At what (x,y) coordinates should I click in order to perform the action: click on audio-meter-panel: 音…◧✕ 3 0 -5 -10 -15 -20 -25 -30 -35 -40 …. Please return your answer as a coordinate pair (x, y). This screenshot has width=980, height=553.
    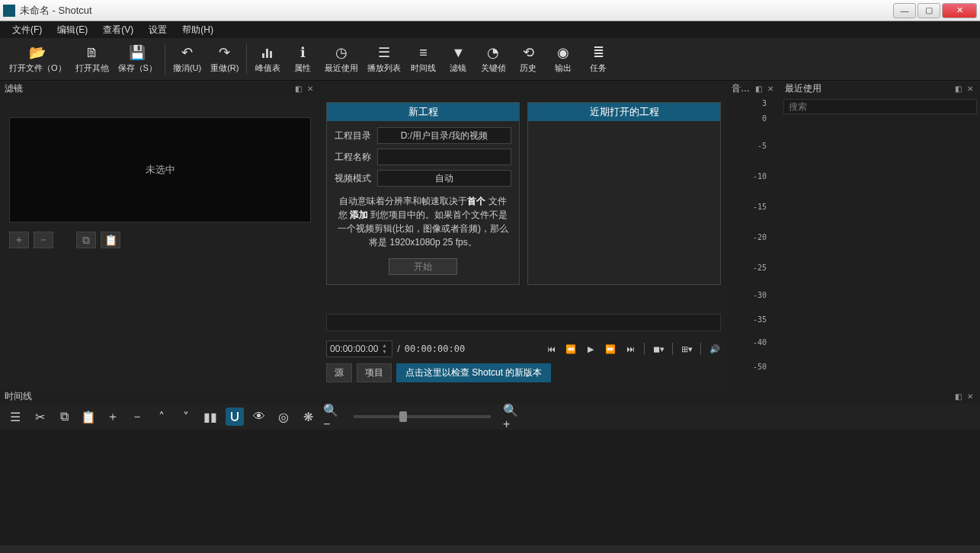
    Looking at the image, I should click on (754, 235).